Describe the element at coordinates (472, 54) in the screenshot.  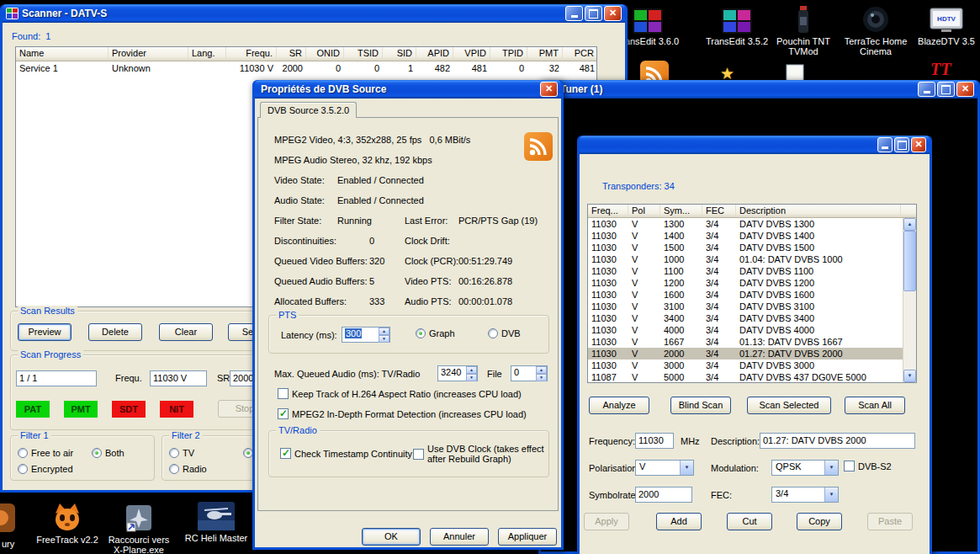
I see `column-header: VPID` at that location.